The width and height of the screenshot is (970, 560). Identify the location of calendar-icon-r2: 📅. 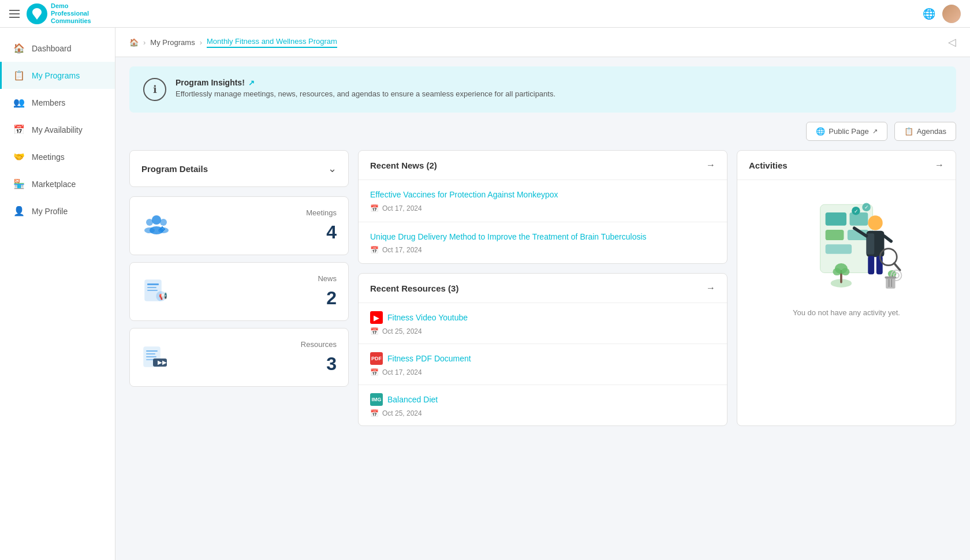
(374, 372).